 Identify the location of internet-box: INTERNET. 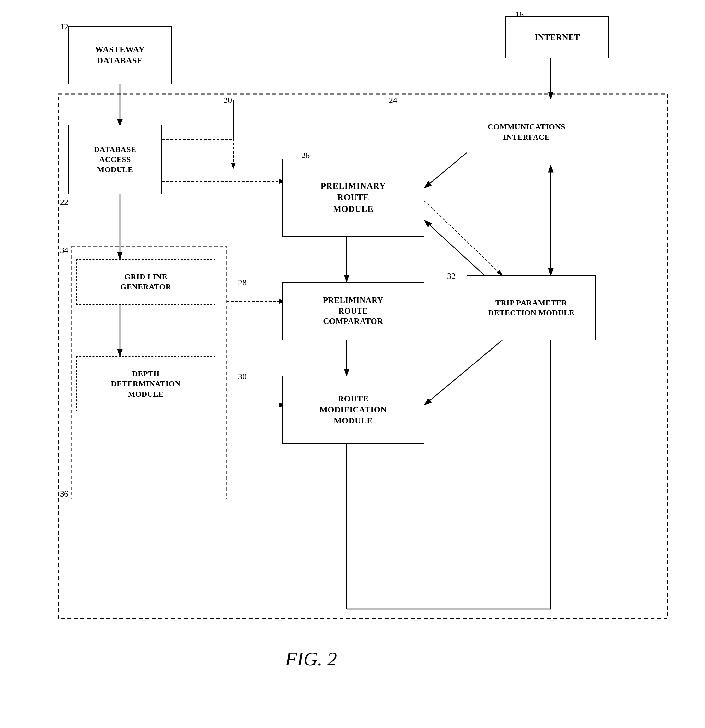
(557, 37).